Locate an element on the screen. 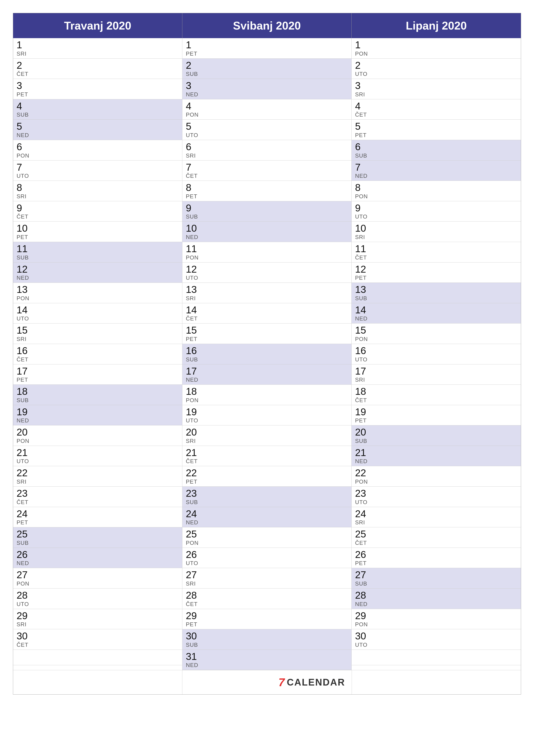  day-number: 20 is located at coordinates (267, 432).